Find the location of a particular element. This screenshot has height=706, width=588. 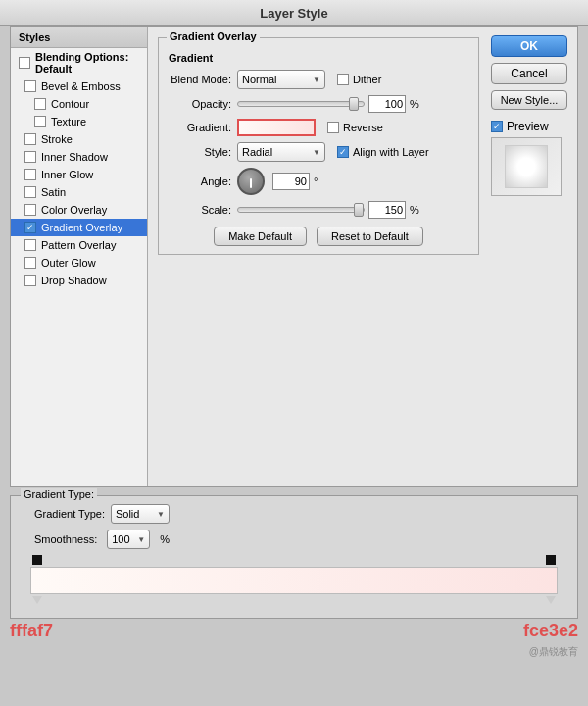

blend-mode-dropdown: Normal ▼ is located at coordinates (281, 79).